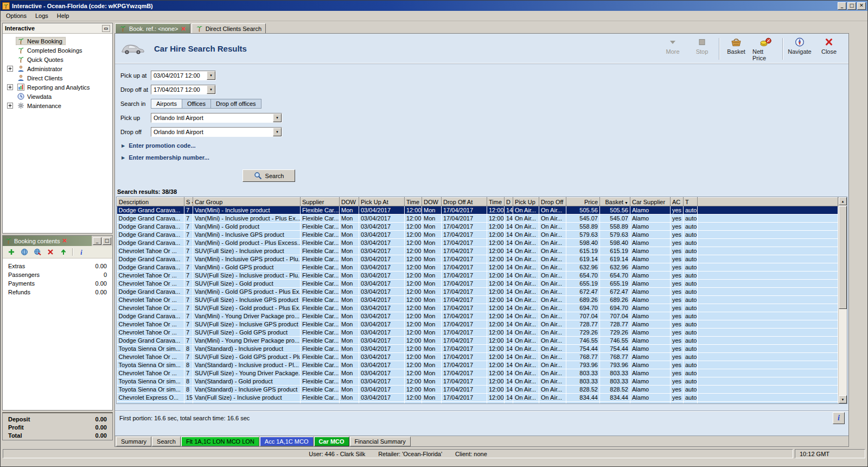 Image resolution: width=868 pixels, height=467 pixels. I want to click on cell: 828.52, so click(583, 390).